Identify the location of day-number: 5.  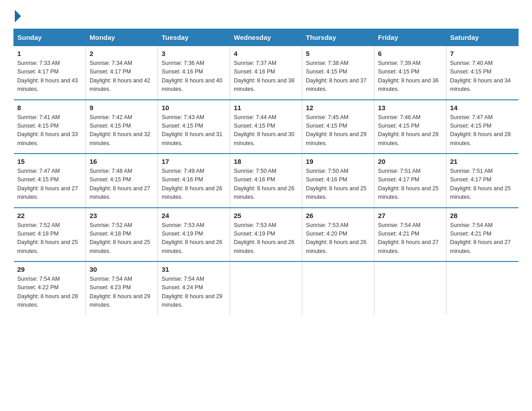
(338, 54).